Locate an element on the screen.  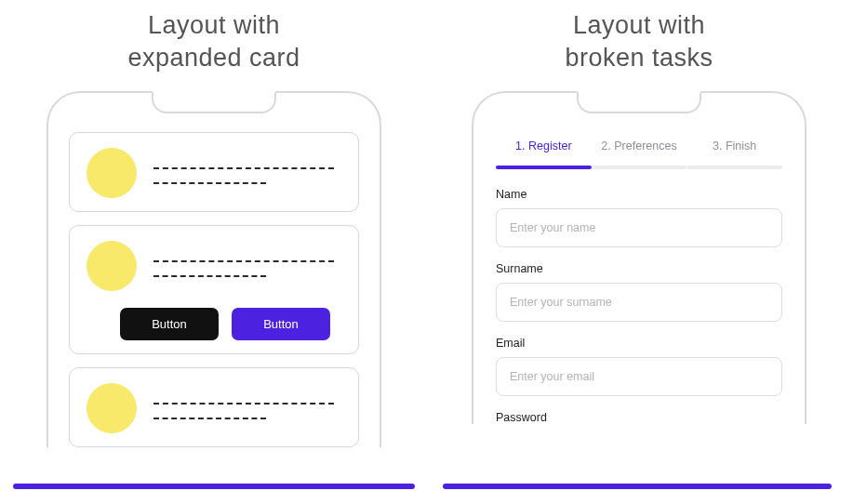
stepper: 1. Register 2. Preferences 3. Finish is located at coordinates (639, 147).